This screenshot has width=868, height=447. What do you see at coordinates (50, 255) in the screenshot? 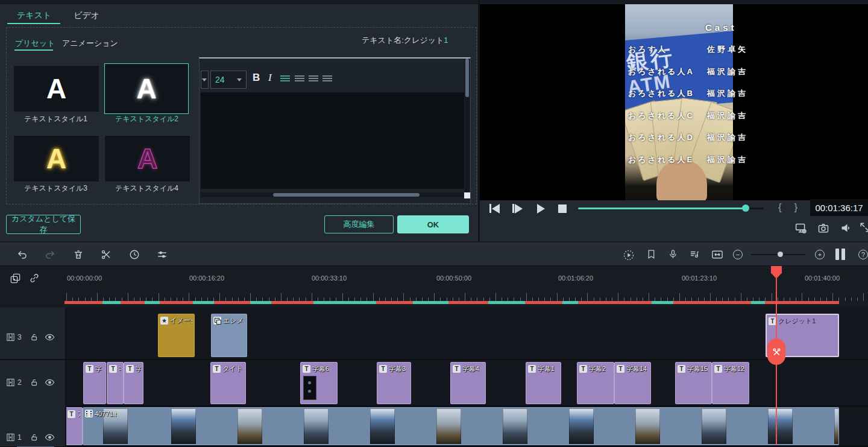
I see `redo-icon` at bounding box center [50, 255].